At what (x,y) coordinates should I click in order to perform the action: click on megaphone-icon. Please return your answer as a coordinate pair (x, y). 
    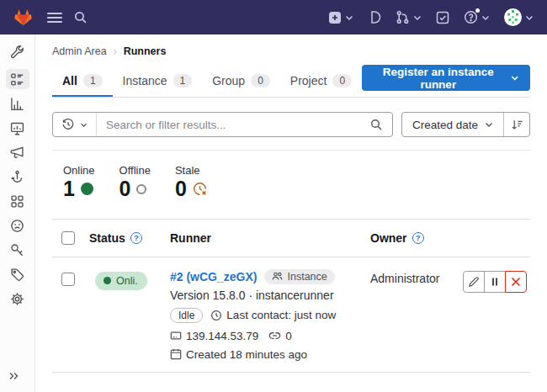
    Looking at the image, I should click on (17, 153).